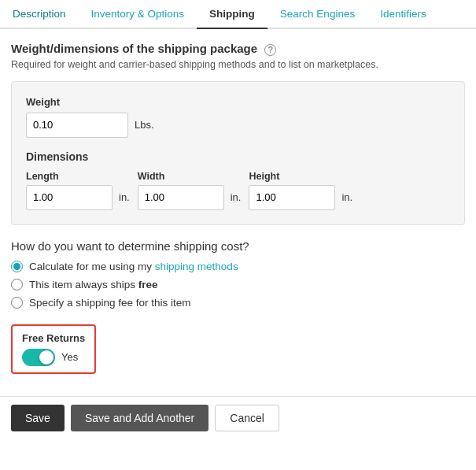  I want to click on height-label: Height, so click(301, 176).